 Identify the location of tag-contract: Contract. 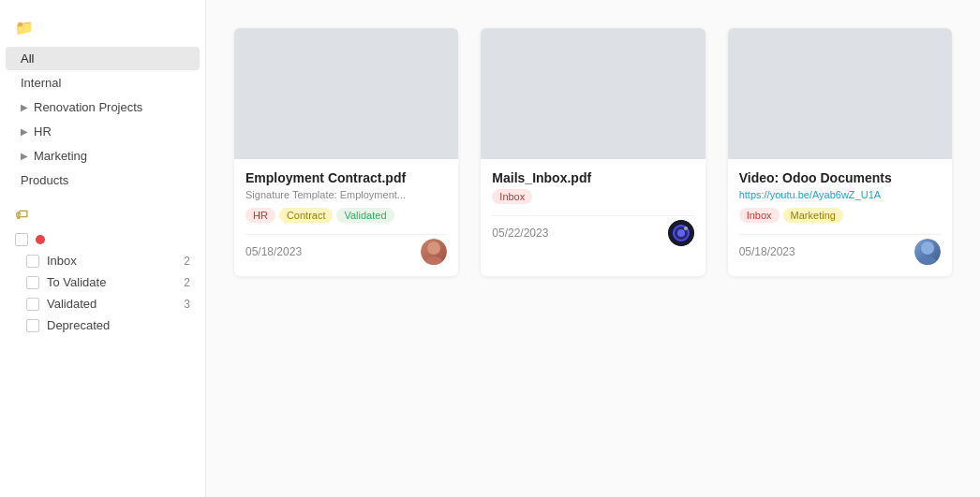
(306, 215).